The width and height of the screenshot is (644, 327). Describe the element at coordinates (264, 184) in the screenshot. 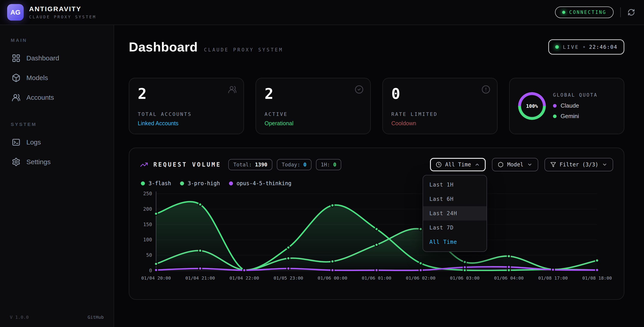

I see `legend-label: opus-4-5-thinking` at that location.